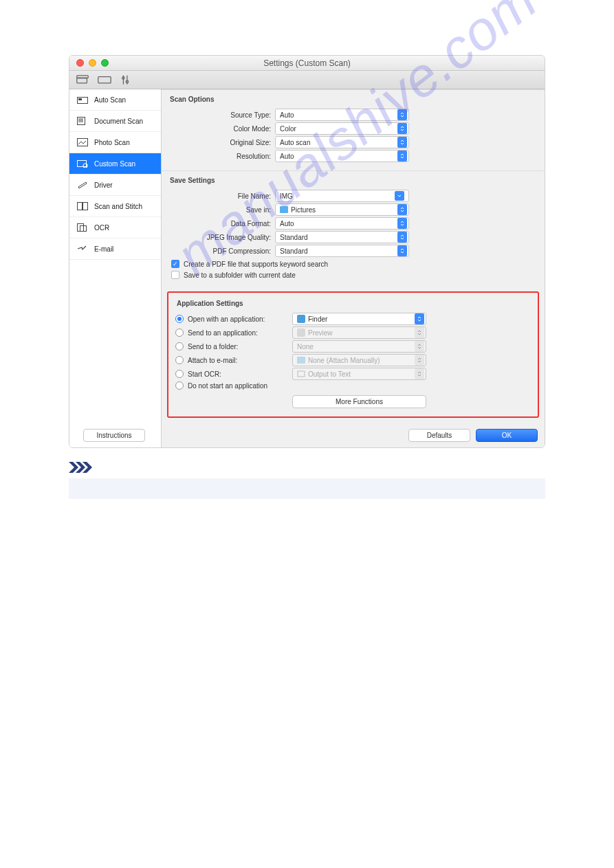 The width and height of the screenshot is (614, 868). Describe the element at coordinates (83, 100) in the screenshot. I see `auto-scan-icon` at that location.